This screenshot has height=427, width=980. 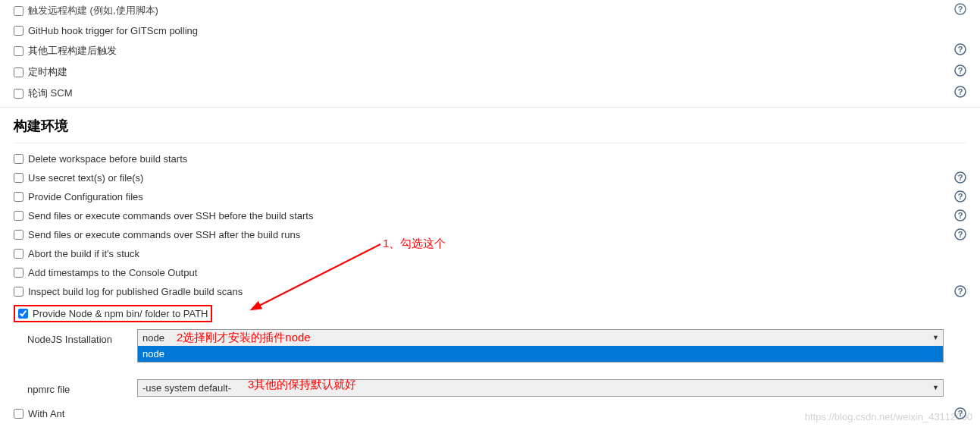 I want to click on option-row: 其他工程构建后触发 ?, so click(x=490, y=51).